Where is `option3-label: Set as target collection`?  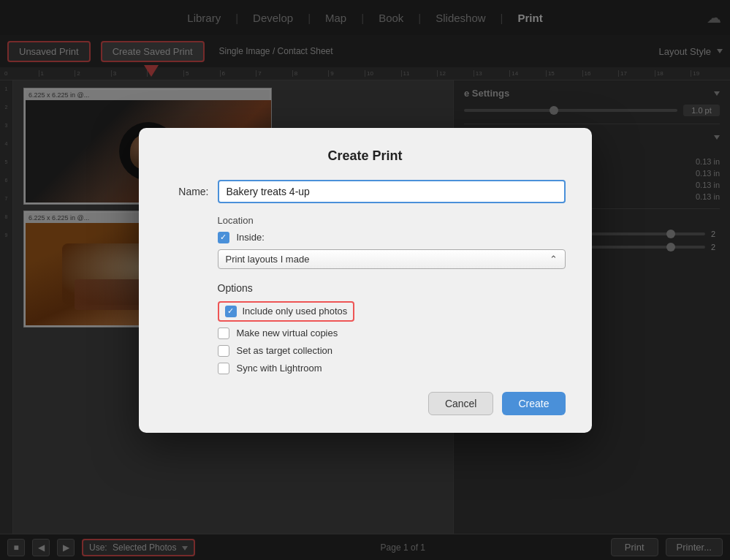 option3-label: Set as target collection is located at coordinates (285, 351).